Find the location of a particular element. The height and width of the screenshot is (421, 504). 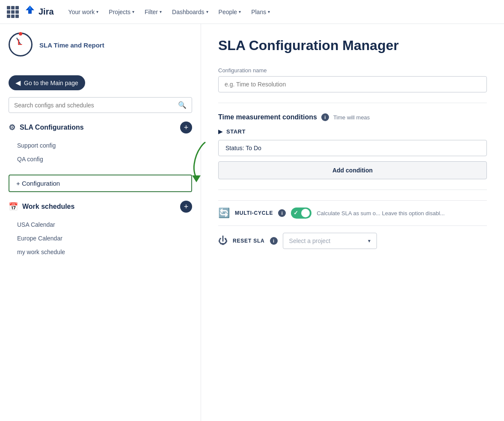

select-project-placeholder: Select a project is located at coordinates (310, 241).